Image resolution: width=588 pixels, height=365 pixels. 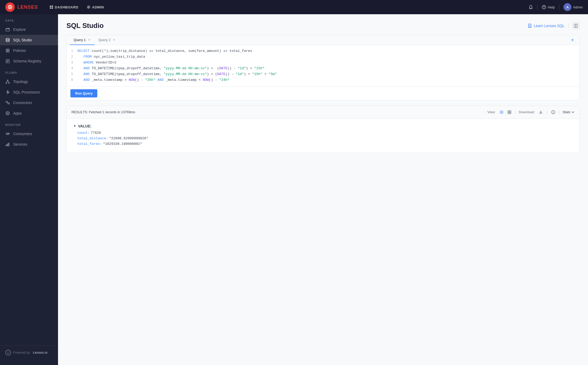 What do you see at coordinates (531, 7) in the screenshot?
I see `notifications-button` at bounding box center [531, 7].